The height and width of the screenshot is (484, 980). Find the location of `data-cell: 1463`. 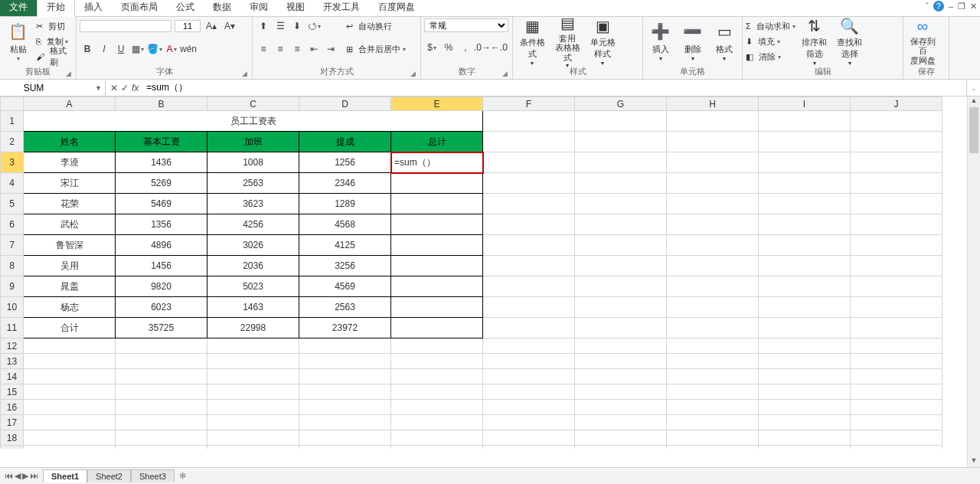

data-cell: 1463 is located at coordinates (253, 308).